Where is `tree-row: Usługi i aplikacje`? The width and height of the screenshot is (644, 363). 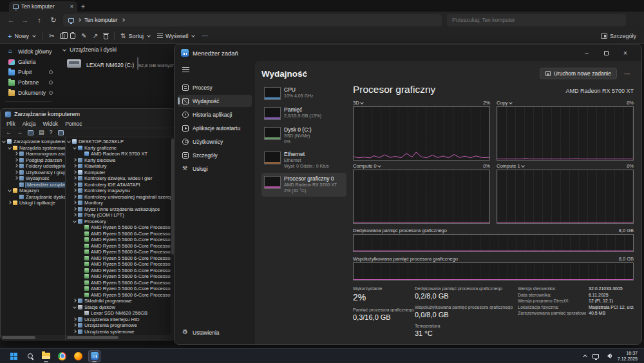 tree-row: Usługi i aplikacje is located at coordinates (33, 203).